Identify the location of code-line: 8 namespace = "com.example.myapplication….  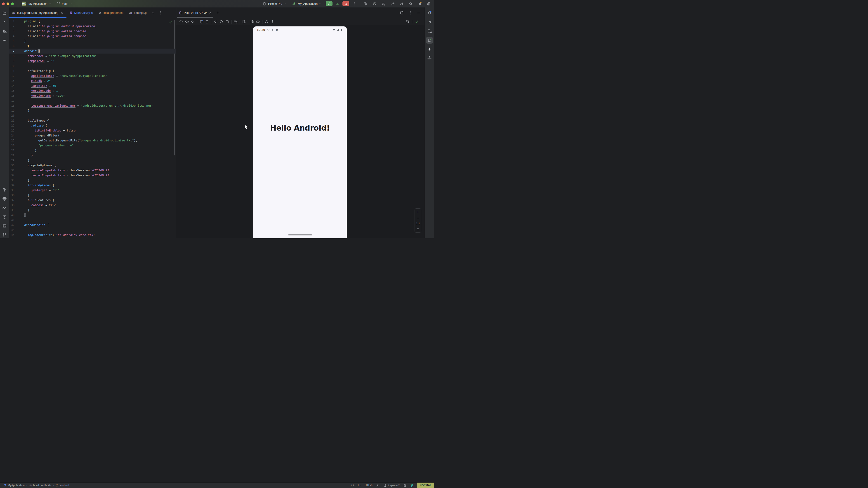
(92, 56).